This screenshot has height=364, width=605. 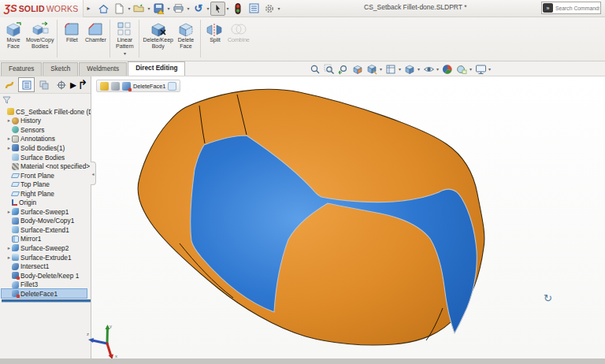 I want to click on display-state-icon, so click(x=172, y=87).